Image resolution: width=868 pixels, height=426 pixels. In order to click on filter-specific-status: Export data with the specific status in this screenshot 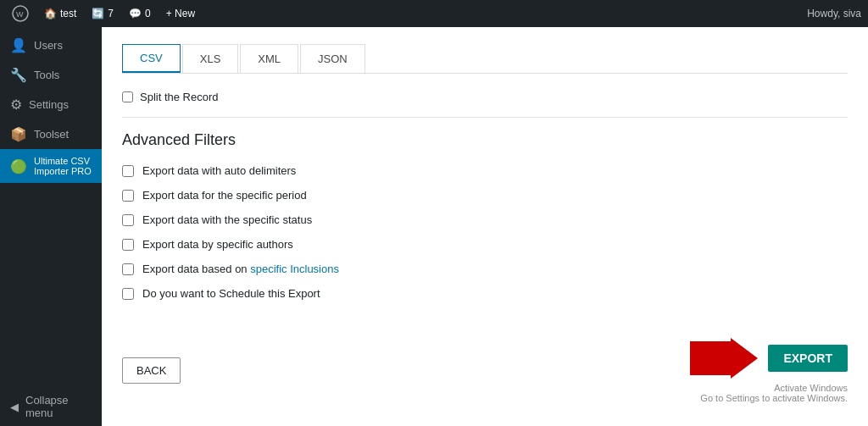, I will do `click(485, 220)`.